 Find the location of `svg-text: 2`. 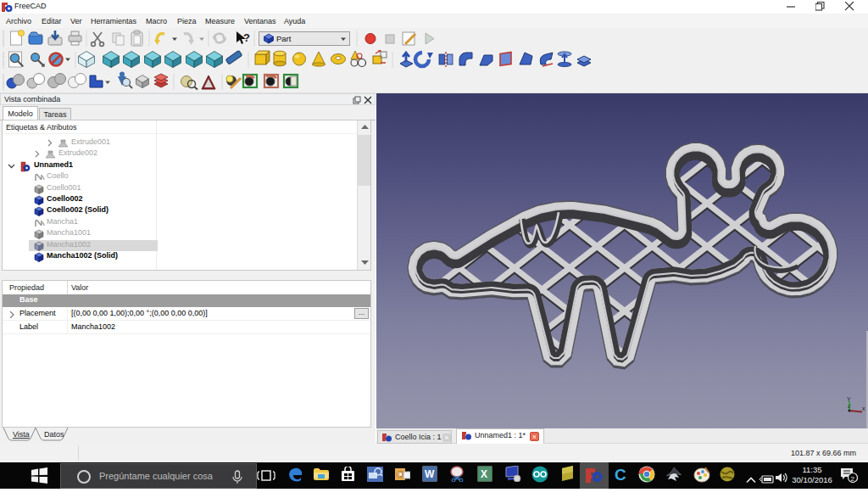

svg-text: 2 is located at coordinates (853, 478).